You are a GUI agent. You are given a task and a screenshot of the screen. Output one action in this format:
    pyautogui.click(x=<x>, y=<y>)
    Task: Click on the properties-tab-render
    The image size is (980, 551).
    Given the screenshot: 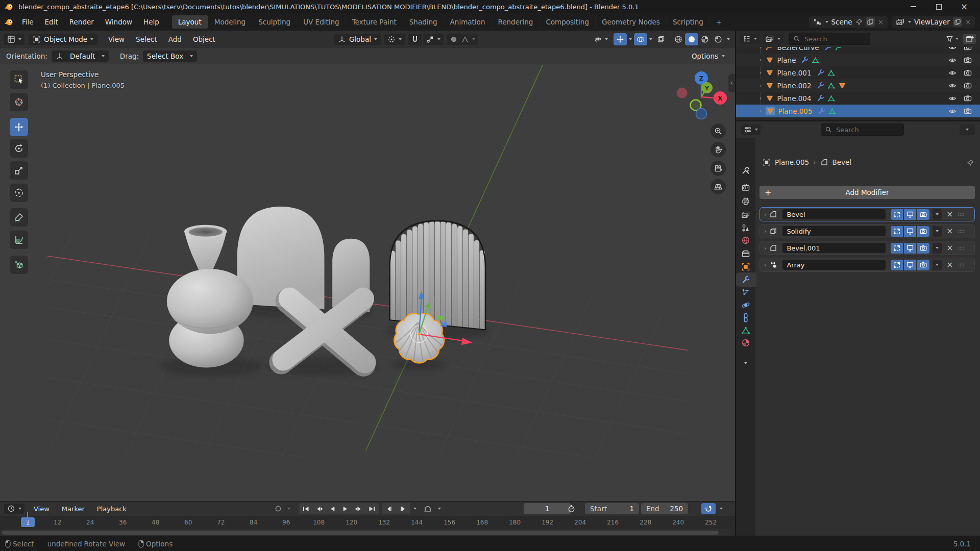 What is the action you would take?
    pyautogui.click(x=746, y=188)
    